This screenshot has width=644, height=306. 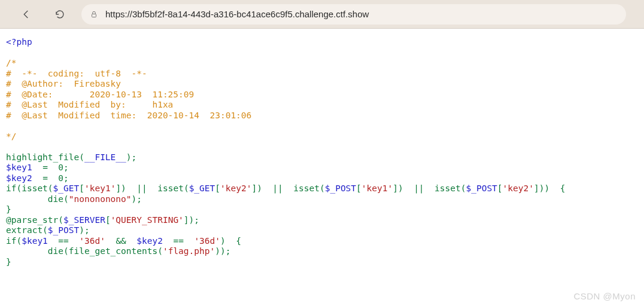 What do you see at coordinates (354, 14) in the screenshot?
I see `address-bar: https://3bf5bf2f-8a14-443d-a316-bc41ace6…` at bounding box center [354, 14].